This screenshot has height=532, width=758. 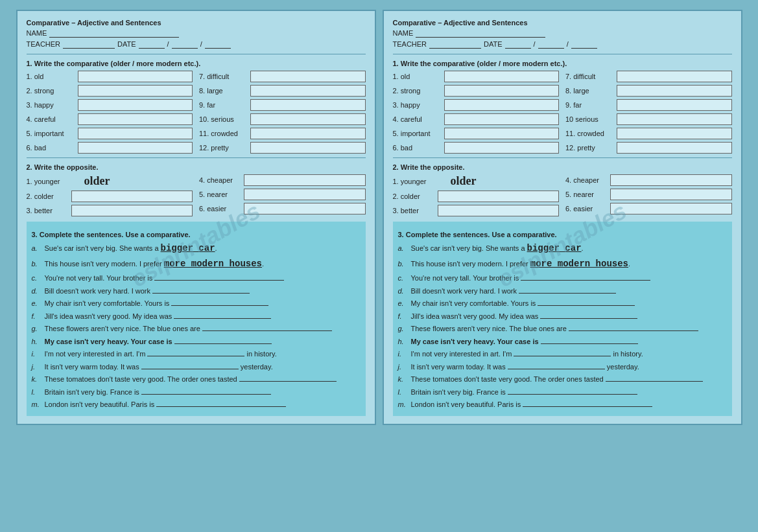 What do you see at coordinates (563, 235) in the screenshot?
I see `section3-title-right: 3. Complete the sentences. Use a compara…` at bounding box center [563, 235].